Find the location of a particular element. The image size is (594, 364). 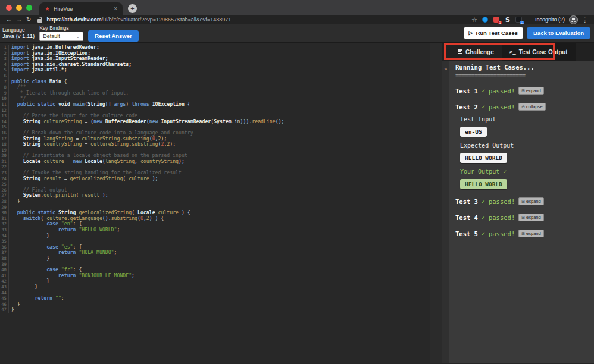

tab-challenge: Challenge is located at coordinates (476, 52).